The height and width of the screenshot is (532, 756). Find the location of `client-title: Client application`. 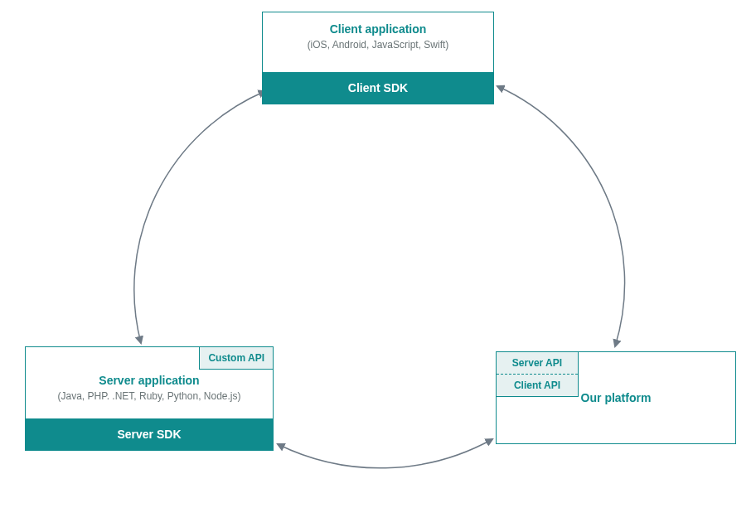

client-title: Client application is located at coordinates (378, 29).